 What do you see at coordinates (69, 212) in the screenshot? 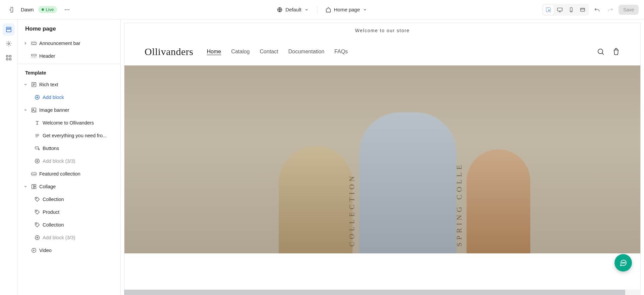
I see `block-product: Product` at bounding box center [69, 212].